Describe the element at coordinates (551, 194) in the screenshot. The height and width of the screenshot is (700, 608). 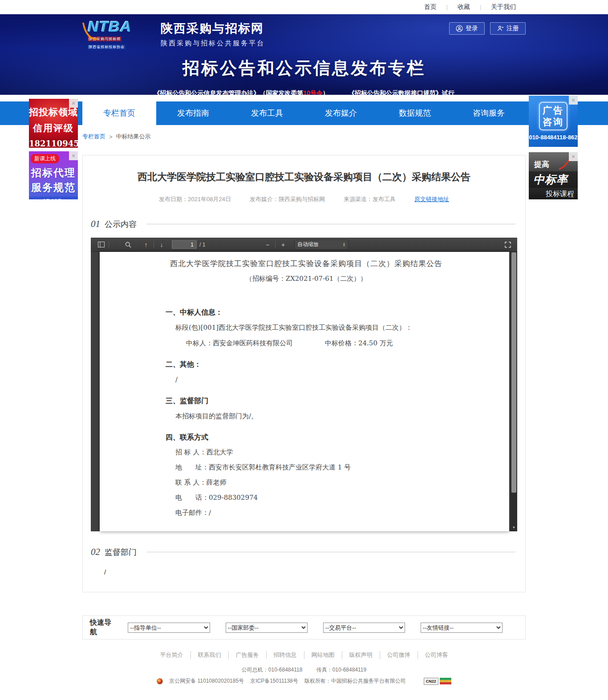
I see `ad-text: 投标课程` at that location.